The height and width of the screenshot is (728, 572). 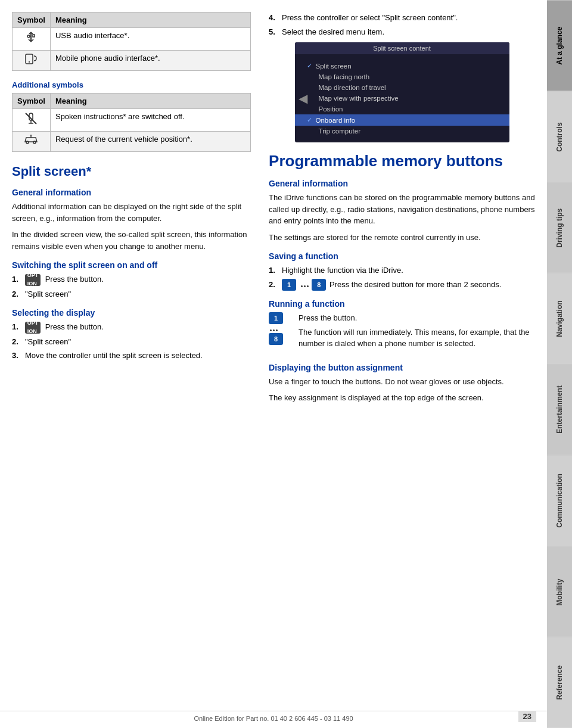 What do you see at coordinates (132, 120) in the screenshot?
I see `table-row: Spoken instructions* are switched off.` at bounding box center [132, 120].